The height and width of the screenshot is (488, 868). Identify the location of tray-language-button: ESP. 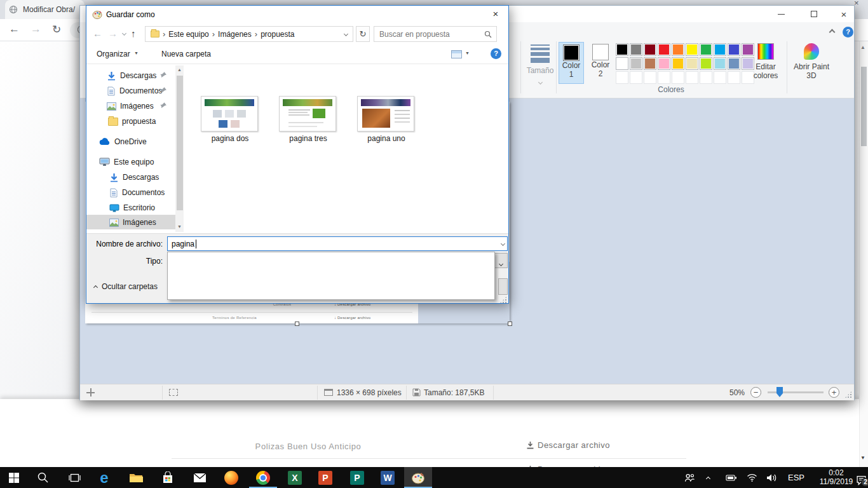
(796, 478).